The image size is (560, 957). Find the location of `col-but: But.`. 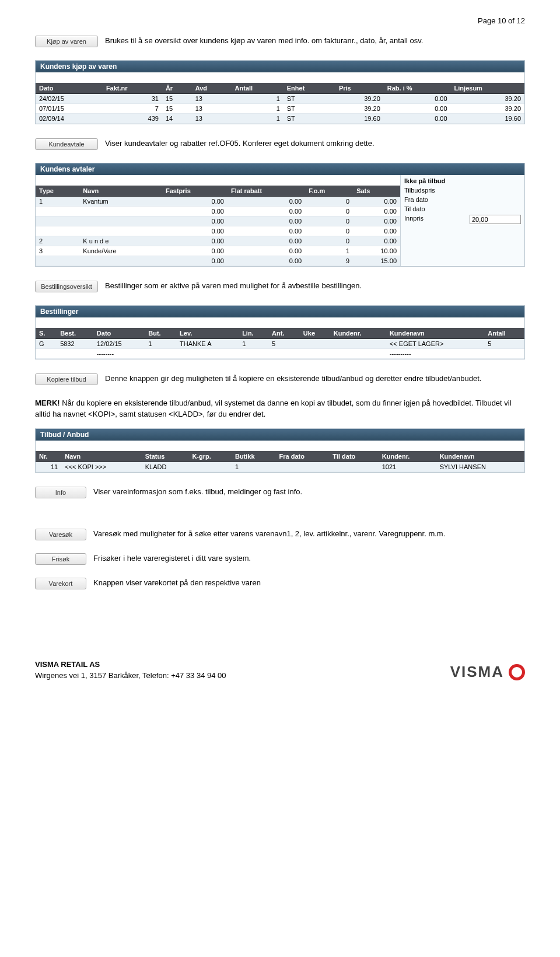

col-but: But. is located at coordinates (160, 334).